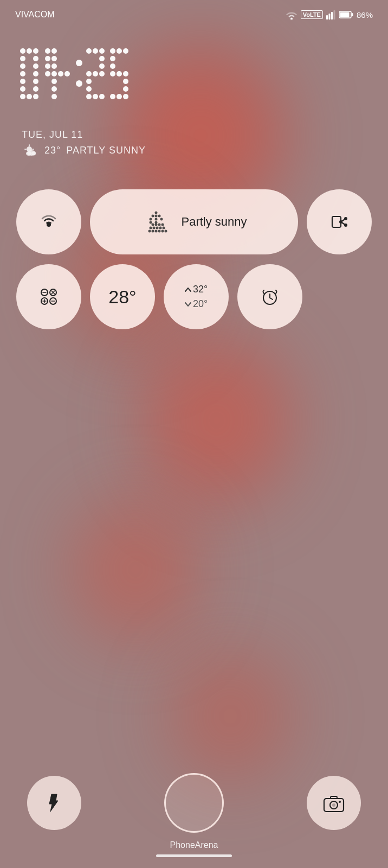 This screenshot has height=868, width=388. What do you see at coordinates (106, 151) in the screenshot?
I see `condition-header: PARTLY SUNNY` at bounding box center [106, 151].